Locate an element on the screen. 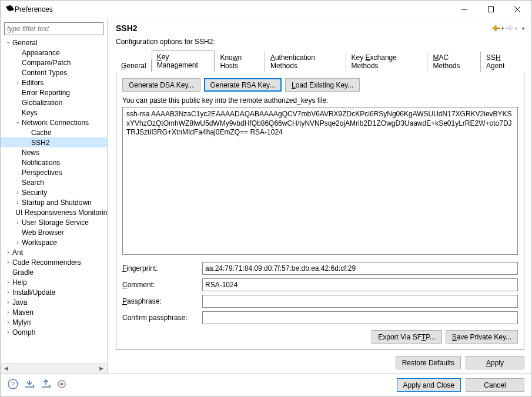  tree-item-label: Globalization is located at coordinates (42, 103).